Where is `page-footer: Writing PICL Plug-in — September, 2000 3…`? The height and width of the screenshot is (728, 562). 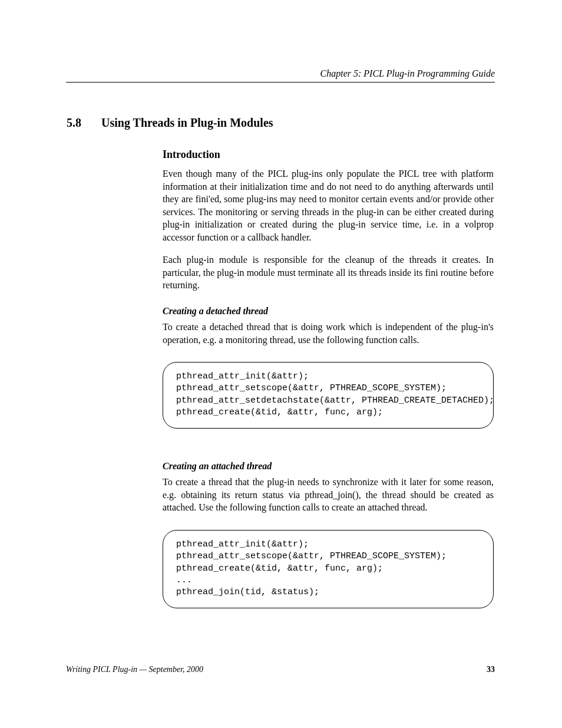
page-footer: Writing PICL Plug-in — September, 2000 3… is located at coordinates (280, 670).